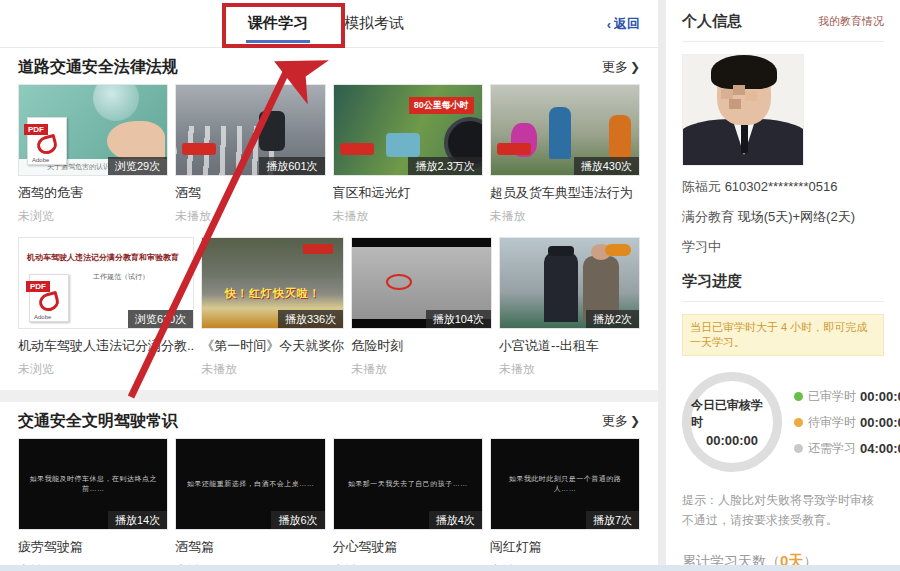  I want to click on play-count-badge: 播放336次, so click(310, 319).